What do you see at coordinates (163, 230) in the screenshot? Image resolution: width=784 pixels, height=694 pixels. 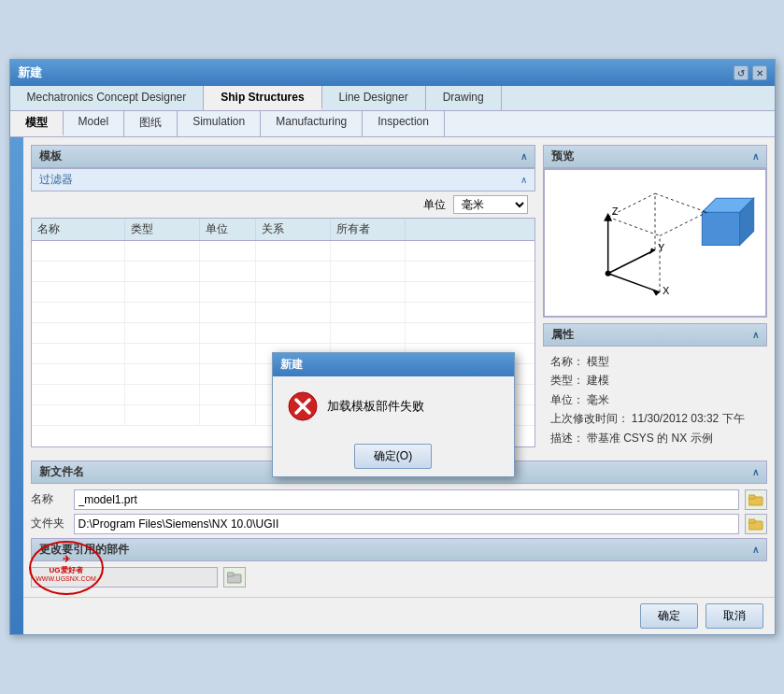 I see `col-type: 类型` at bounding box center [163, 230].